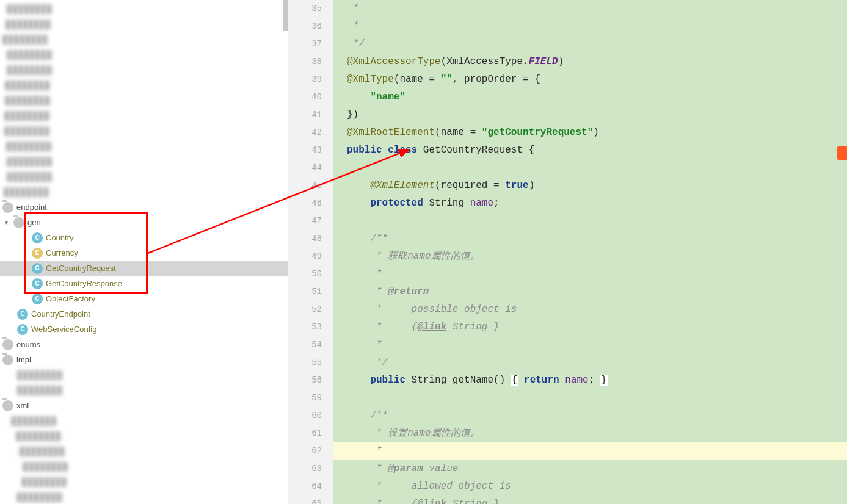 The height and width of the screenshot is (504, 847). Describe the element at coordinates (305, 150) in the screenshot. I see `line-number: 43` at that location.